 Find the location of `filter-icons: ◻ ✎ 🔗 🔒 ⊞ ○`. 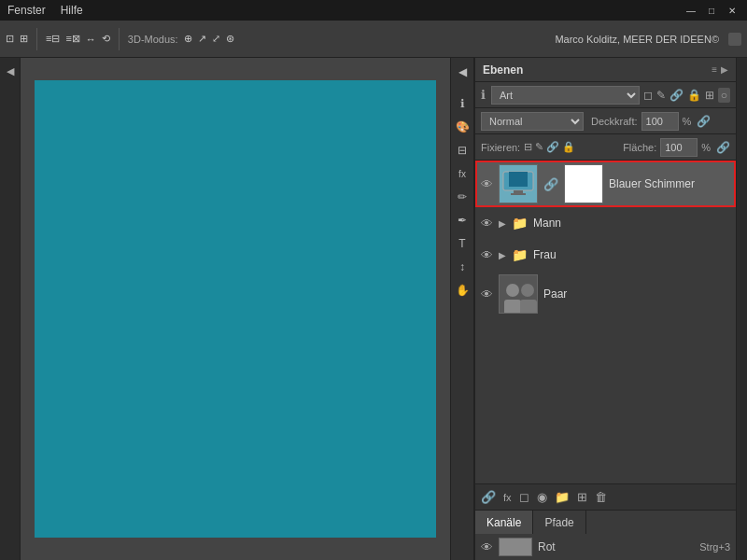

filter-icons: ◻ ✎ 🔗 🔒 ⊞ ○ is located at coordinates (687, 95).